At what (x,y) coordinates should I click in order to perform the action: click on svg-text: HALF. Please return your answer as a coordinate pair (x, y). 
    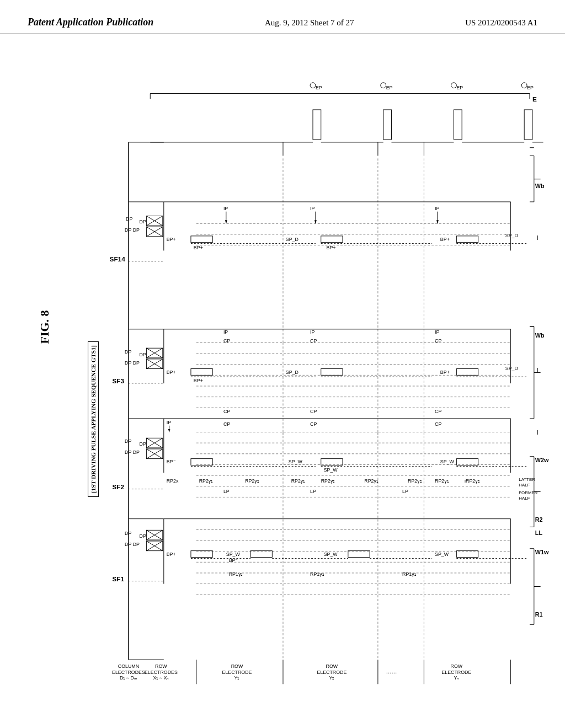
    Looking at the image, I should click on (524, 499).